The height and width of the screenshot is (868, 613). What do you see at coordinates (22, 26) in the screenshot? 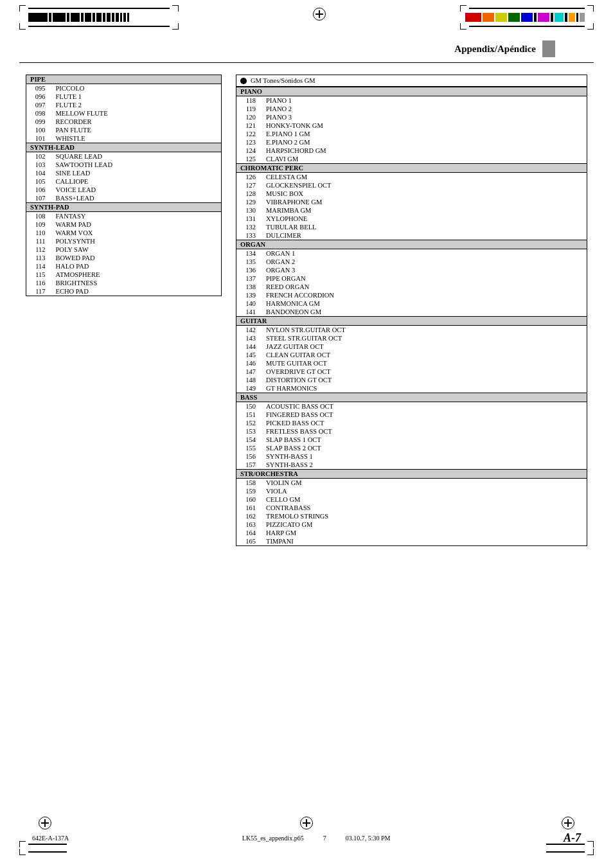
I see `corner-mark-bl` at bounding box center [22, 26].